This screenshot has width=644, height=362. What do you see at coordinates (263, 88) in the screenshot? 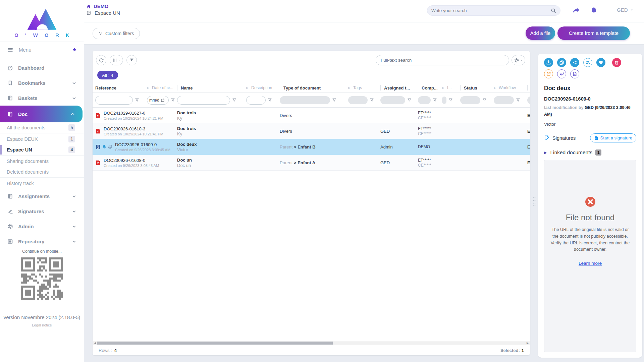
I see `column-header-description: ▶Description` at bounding box center [263, 88].